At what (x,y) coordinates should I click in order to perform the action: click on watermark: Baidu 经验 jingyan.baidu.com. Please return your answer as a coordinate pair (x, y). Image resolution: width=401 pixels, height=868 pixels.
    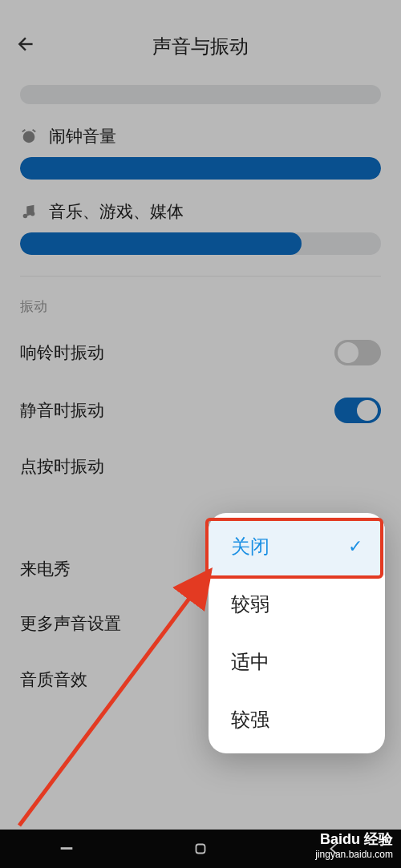
    Looking at the image, I should click on (354, 846).